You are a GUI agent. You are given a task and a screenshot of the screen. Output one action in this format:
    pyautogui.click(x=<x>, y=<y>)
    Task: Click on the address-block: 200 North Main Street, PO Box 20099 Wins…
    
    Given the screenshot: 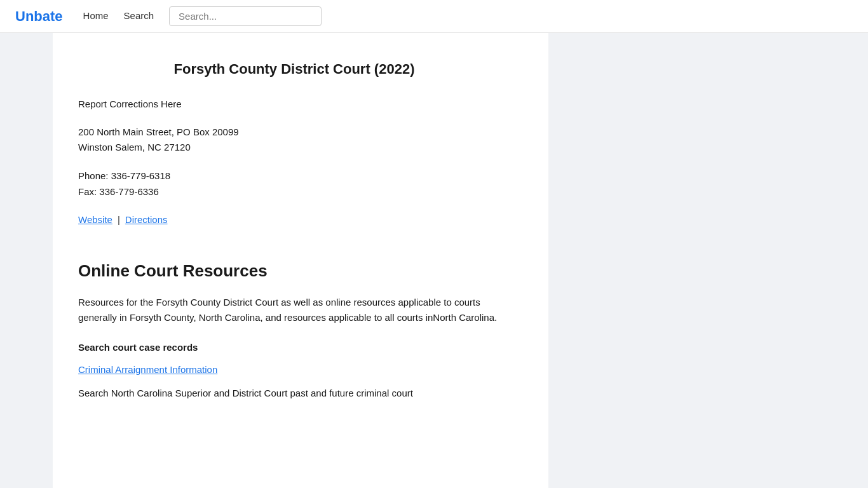 What is the action you would take?
    pyautogui.click(x=294, y=140)
    